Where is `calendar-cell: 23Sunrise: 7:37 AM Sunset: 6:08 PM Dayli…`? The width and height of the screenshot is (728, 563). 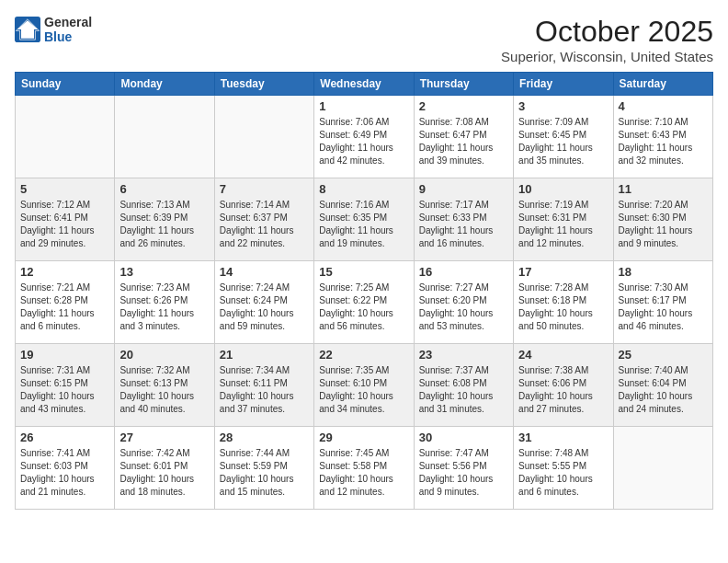
calendar-cell: 23Sunrise: 7:37 AM Sunset: 6:08 PM Dayli… is located at coordinates (463, 385).